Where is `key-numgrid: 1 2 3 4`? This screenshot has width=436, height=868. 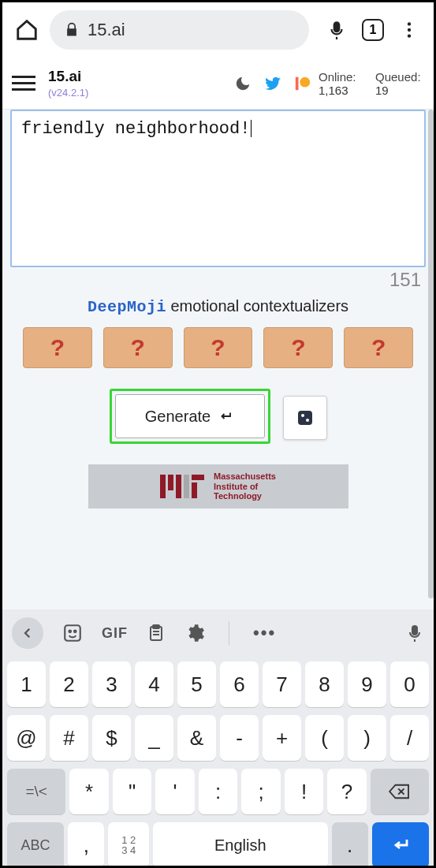
key-numgrid: 1 2 3 4 is located at coordinates (129, 845).